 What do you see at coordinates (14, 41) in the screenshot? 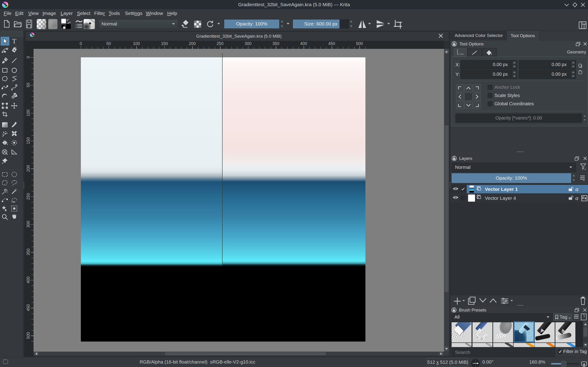
I see `svg-text: T` at bounding box center [14, 41].